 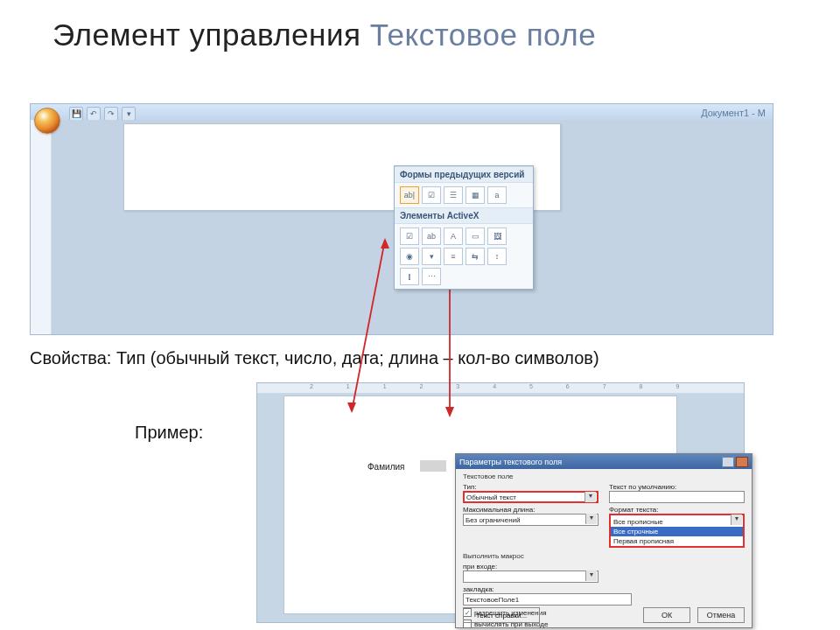 What do you see at coordinates (604, 476) in the screenshot?
I see `section-textfield: Текстовое поле` at bounding box center [604, 476].